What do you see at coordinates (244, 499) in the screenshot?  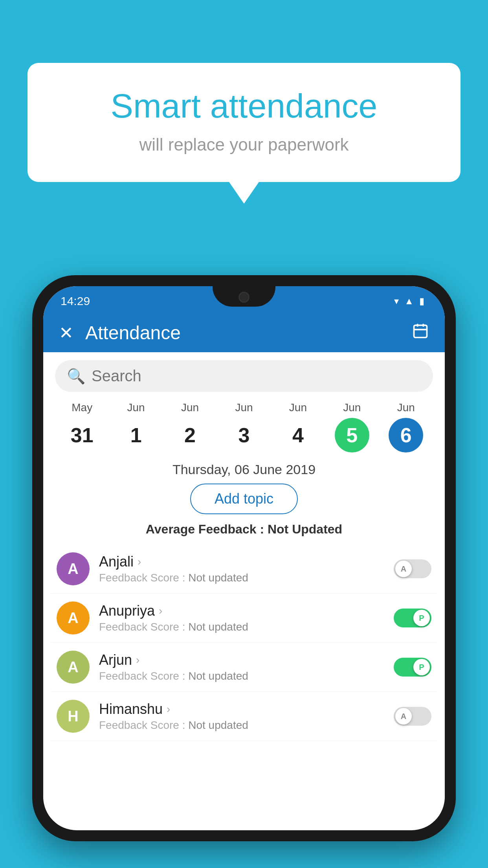 I see `add-topic-button: Add topic` at bounding box center [244, 499].